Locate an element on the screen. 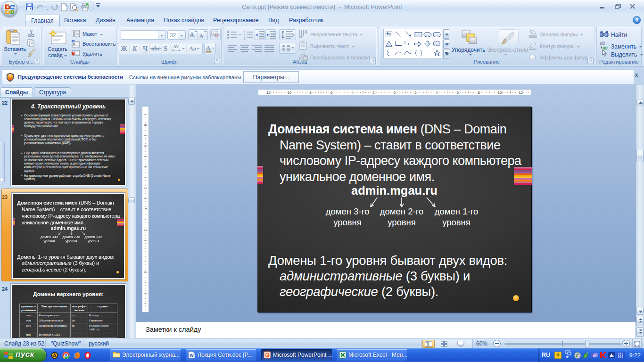  svg-text: AV is located at coordinates (176, 47).